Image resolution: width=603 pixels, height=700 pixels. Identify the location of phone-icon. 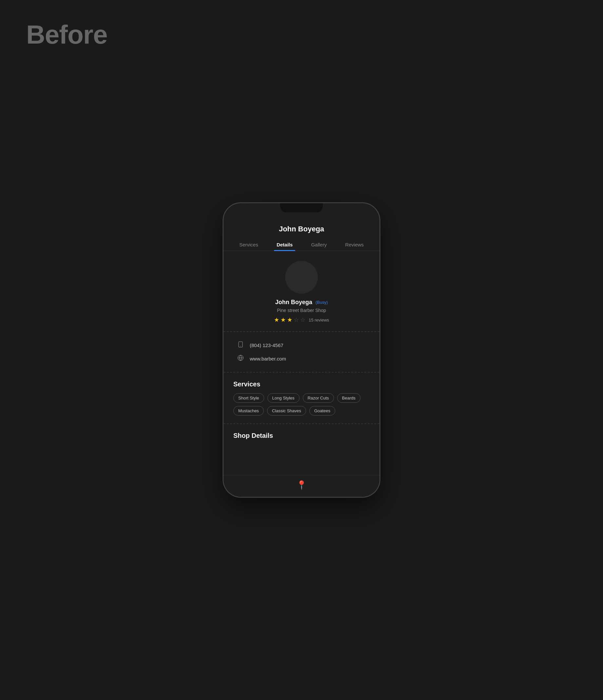
(241, 345).